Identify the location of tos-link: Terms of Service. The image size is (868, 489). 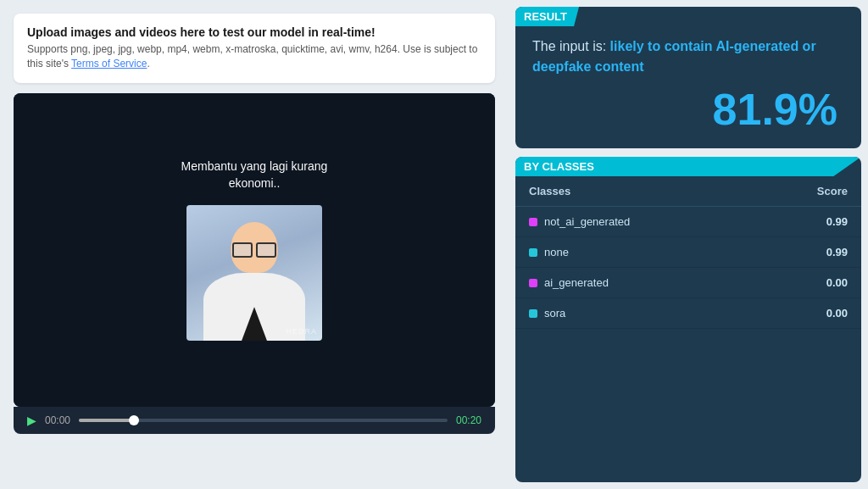
(108, 64).